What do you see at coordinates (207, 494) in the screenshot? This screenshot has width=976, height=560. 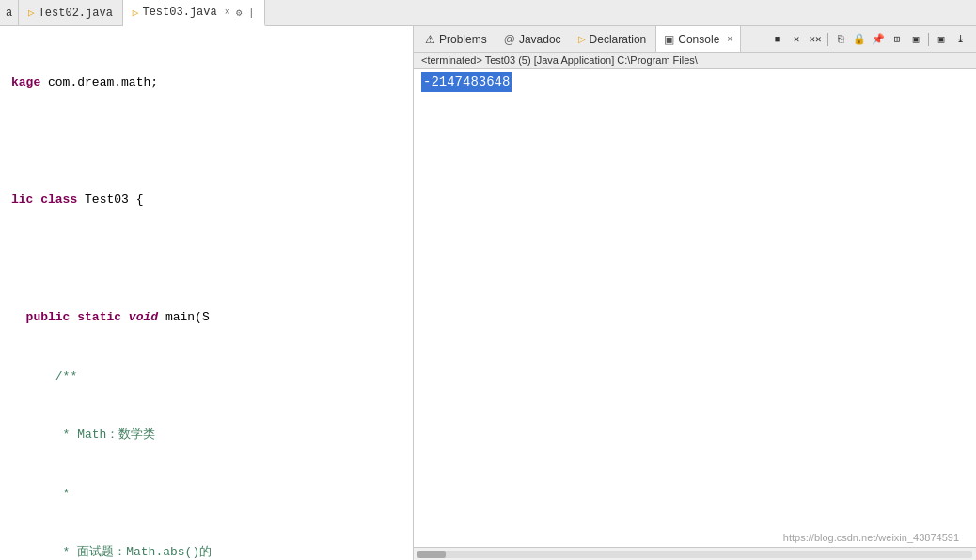 I see `code-line-8: *` at bounding box center [207, 494].